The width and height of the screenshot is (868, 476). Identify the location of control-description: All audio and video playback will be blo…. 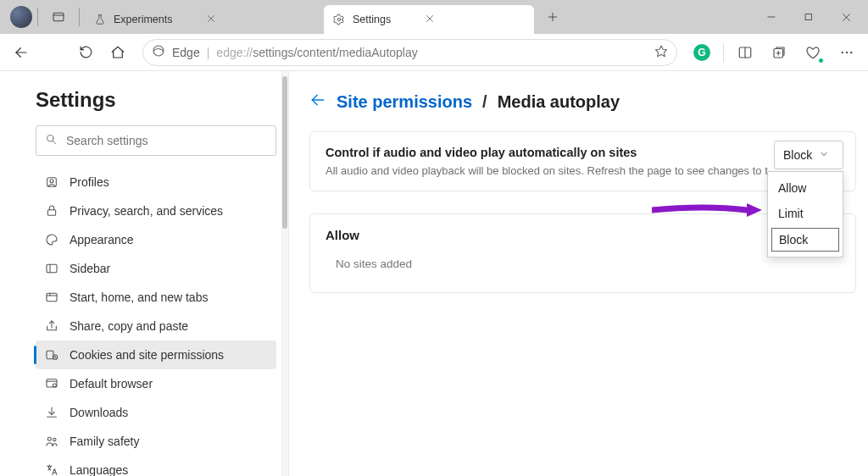
(583, 171).